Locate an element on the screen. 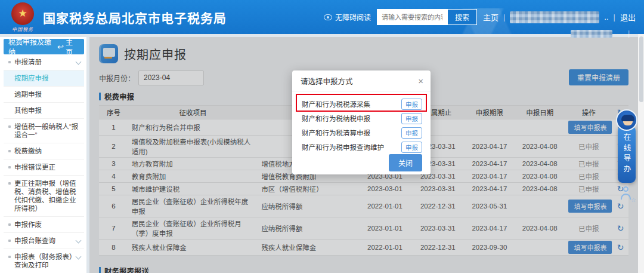  national-emblem-icon: ★ is located at coordinates (23, 14).